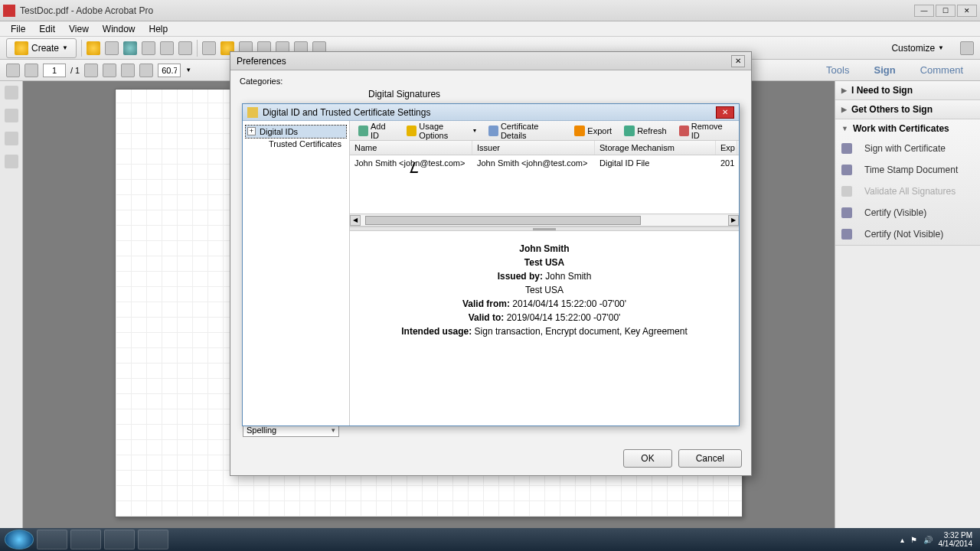 The height and width of the screenshot is (551, 980). Describe the element at coordinates (908, 90) in the screenshot. I see `section-need-to-sign: ▶I Need to Sign` at that location.